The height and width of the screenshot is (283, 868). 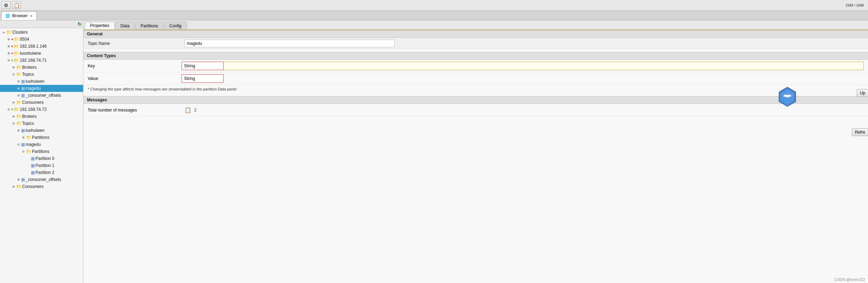 I want to click on tree-item-partitions-2b: ⊖ 📁 Partitions, so click(x=41, y=151).